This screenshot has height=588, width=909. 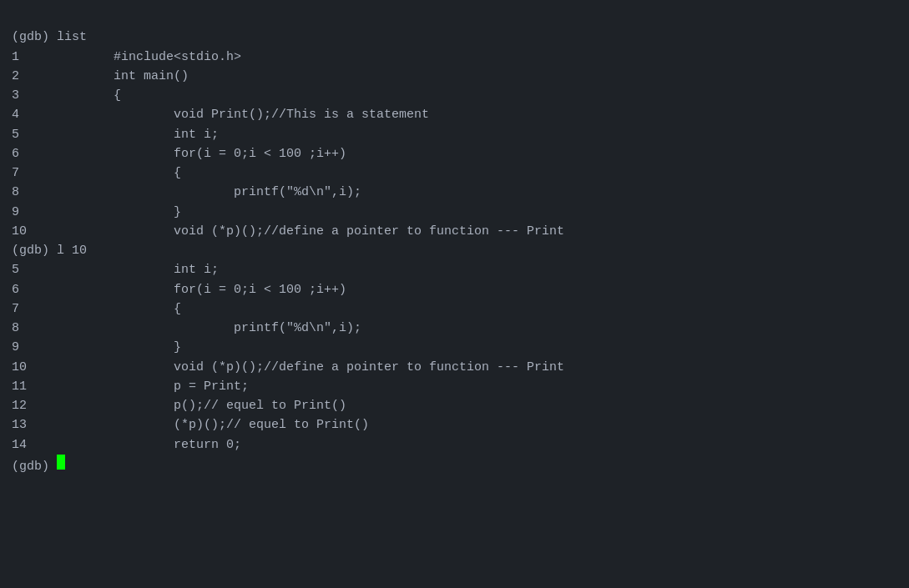 I want to click on gdb-prompt: (gdb) list, so click(x=49, y=37).